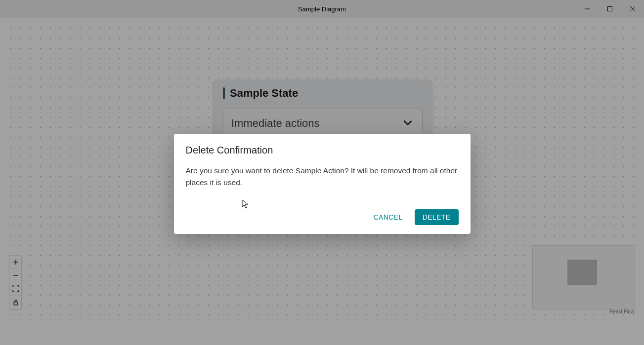 This screenshot has height=345, width=644. I want to click on dialog-body: Are you sure you want to delete Sample A…, so click(322, 177).